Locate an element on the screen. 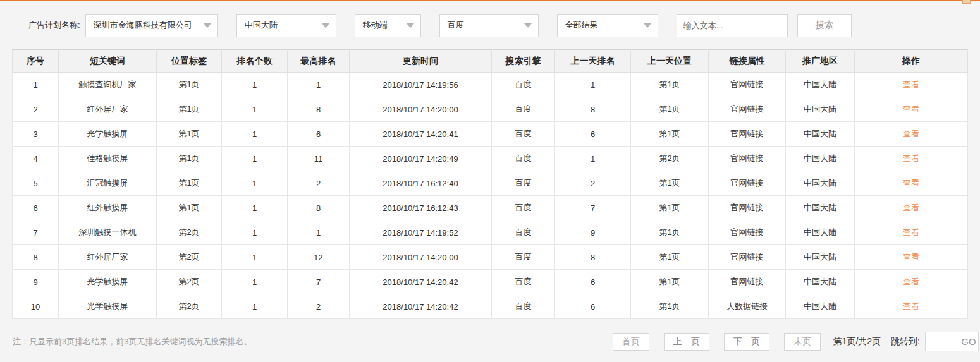 The height and width of the screenshot is (362, 980). table-cell: 2018/10/17 14:19:52 is located at coordinates (421, 232).